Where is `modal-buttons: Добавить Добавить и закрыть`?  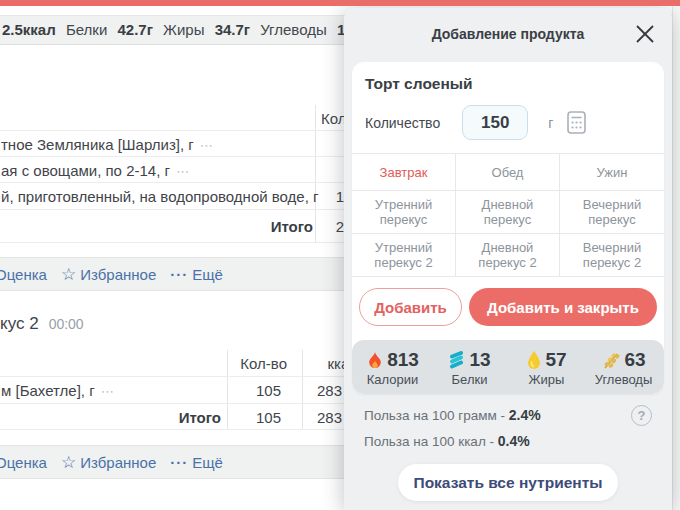
modal-buttons: Добавить Добавить и закрыть is located at coordinates (508, 307).